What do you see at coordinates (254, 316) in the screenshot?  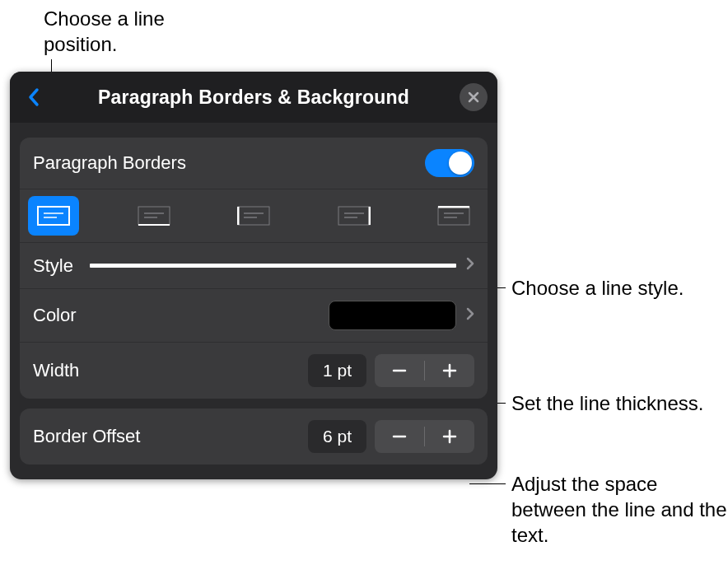 I see `color-row: Color` at bounding box center [254, 316].